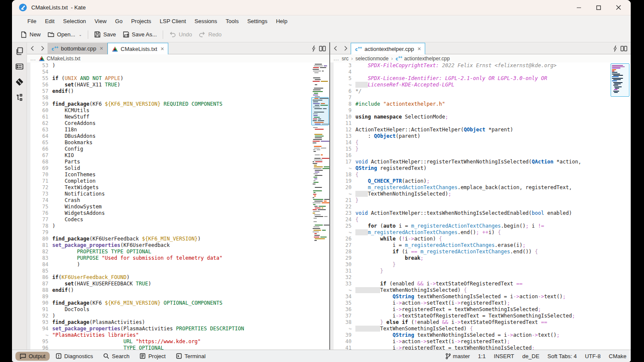  What do you see at coordinates (41, 156) in the screenshot?
I see `line-number: 67` at bounding box center [41, 156].